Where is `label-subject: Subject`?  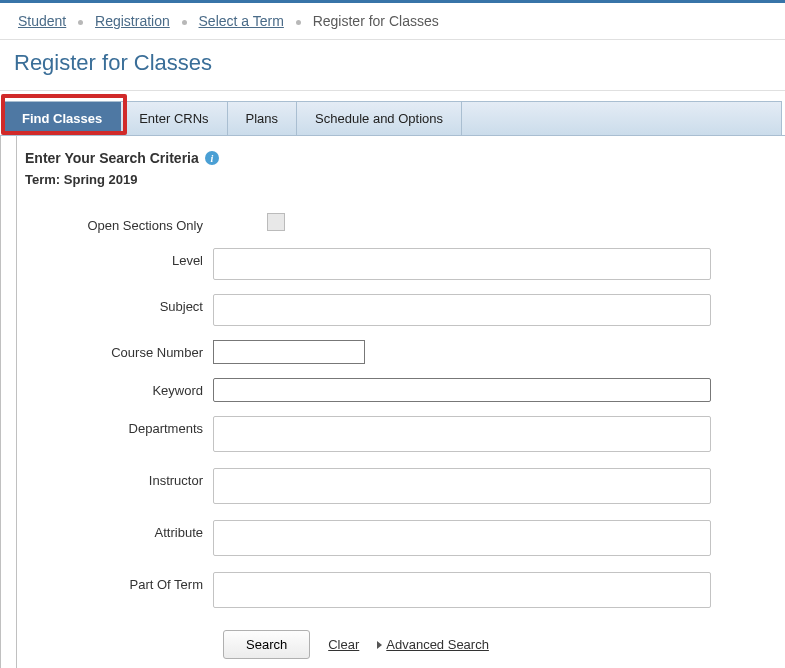
label-subject: Subject is located at coordinates (119, 304).